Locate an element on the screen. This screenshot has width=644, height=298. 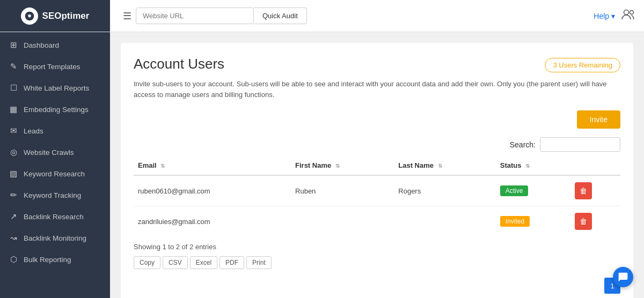
sort-icon-firstname: ⇅ is located at coordinates (338, 166).